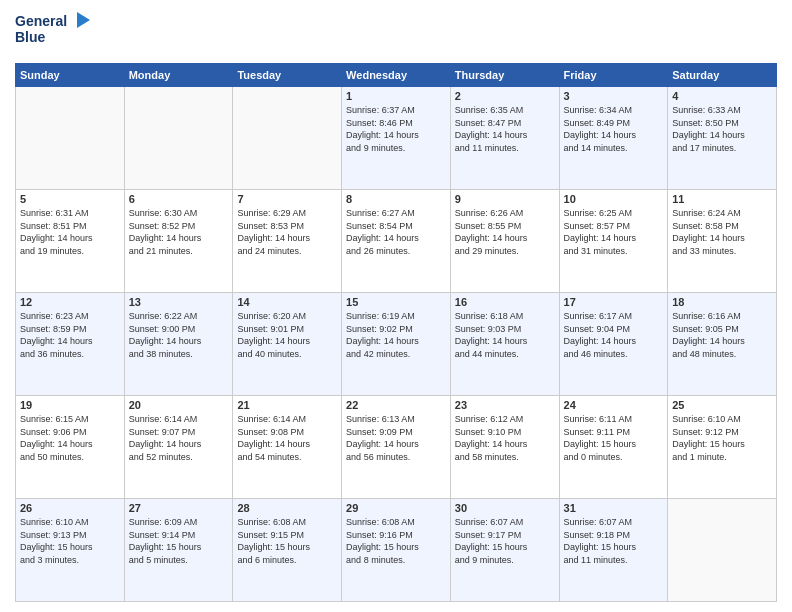 This screenshot has width=792, height=612. I want to click on col-monday: Monday, so click(178, 76).